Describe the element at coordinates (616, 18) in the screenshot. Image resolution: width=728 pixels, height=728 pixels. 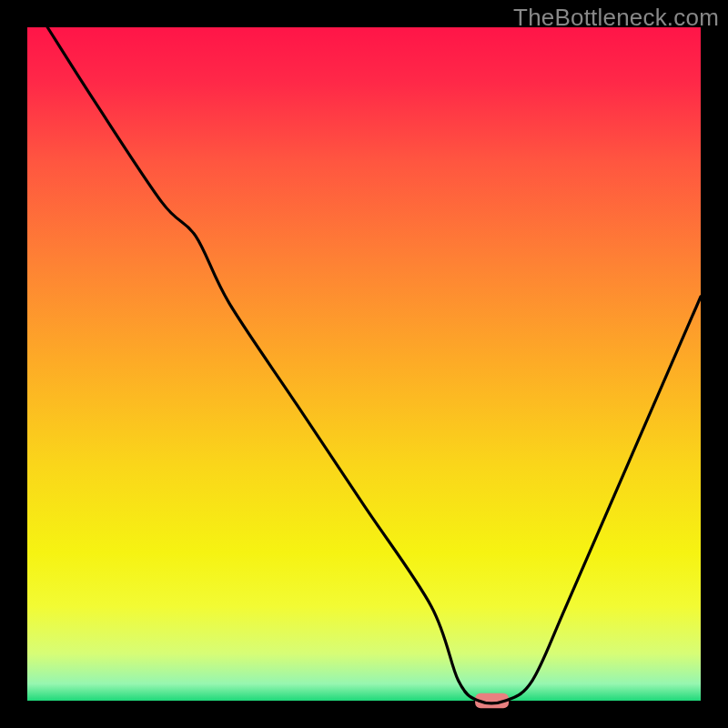
I see `watermark-text: TheBottleneck.com` at that location.